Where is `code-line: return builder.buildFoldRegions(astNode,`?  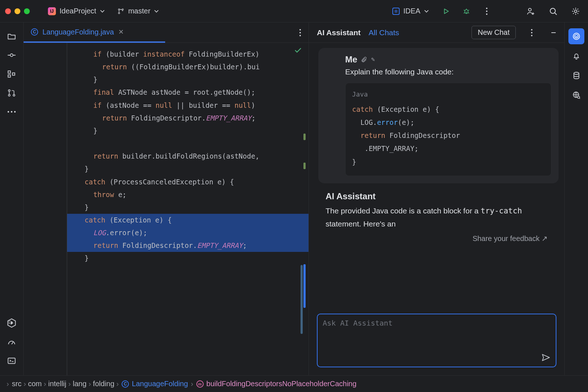 code-line: return builder.buildFoldRegions(astNode, is located at coordinates (188, 156).